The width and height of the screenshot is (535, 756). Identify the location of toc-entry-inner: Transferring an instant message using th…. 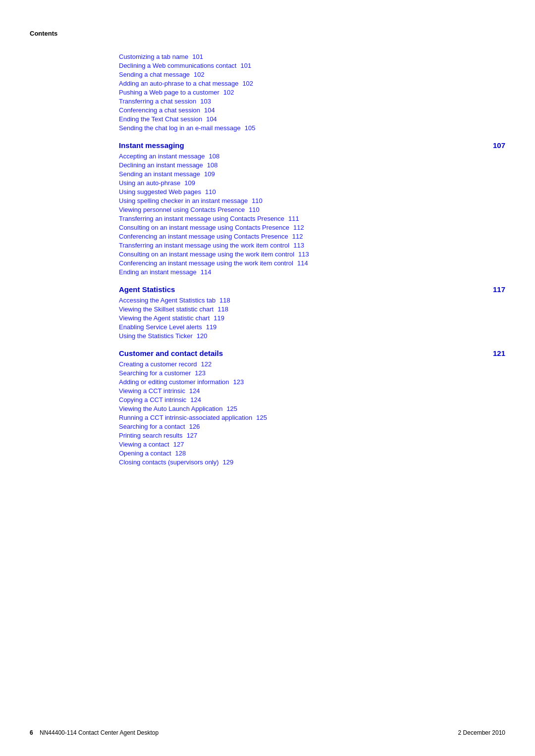
(214, 246).